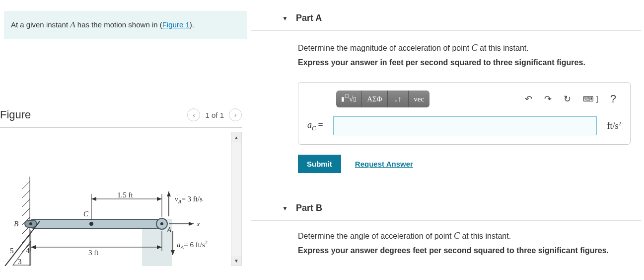  I want to click on templates-button: ▮☐√▯, so click(349, 99).